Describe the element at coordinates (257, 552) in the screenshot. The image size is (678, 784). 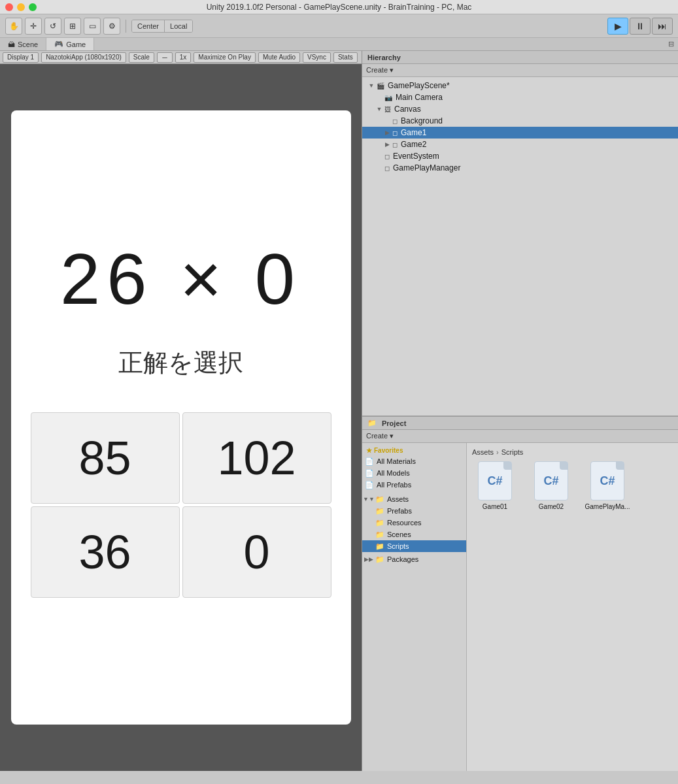
I see `answer-btn-3: 0` at that location.